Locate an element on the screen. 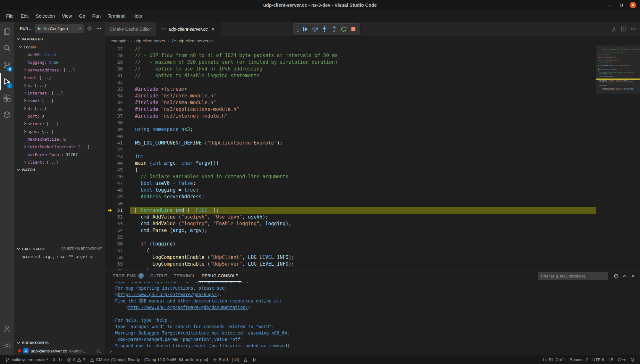 The height and width of the screenshot is (364, 640). variable-row: interPacketInterval:{...} is located at coordinates (60, 147).